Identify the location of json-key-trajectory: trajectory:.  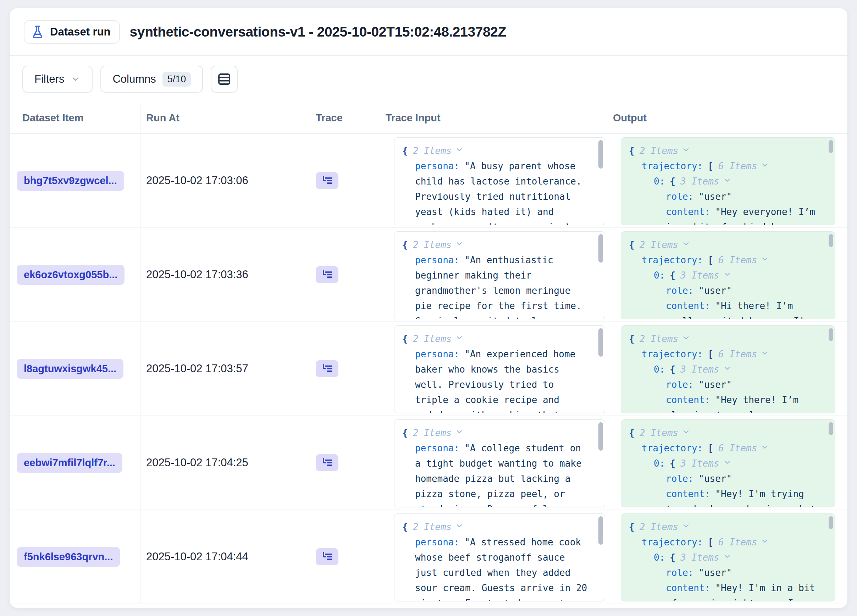
(672, 354).